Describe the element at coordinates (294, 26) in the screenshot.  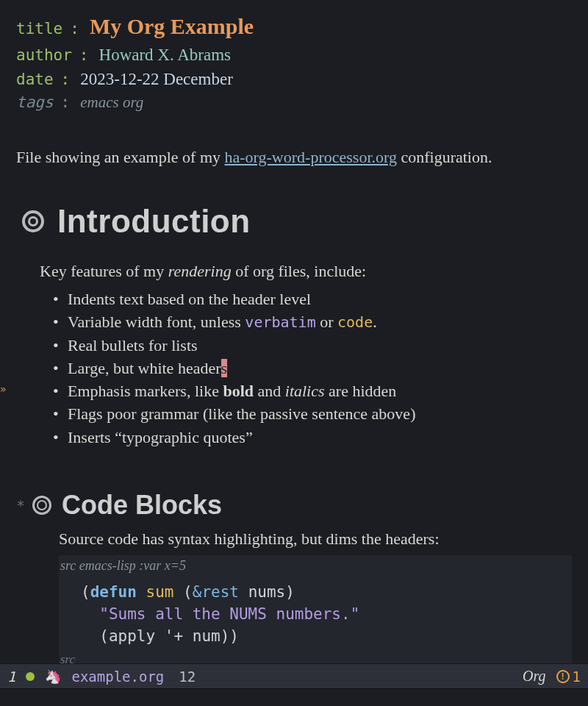
I see `title-line: title: My Org Example` at that location.